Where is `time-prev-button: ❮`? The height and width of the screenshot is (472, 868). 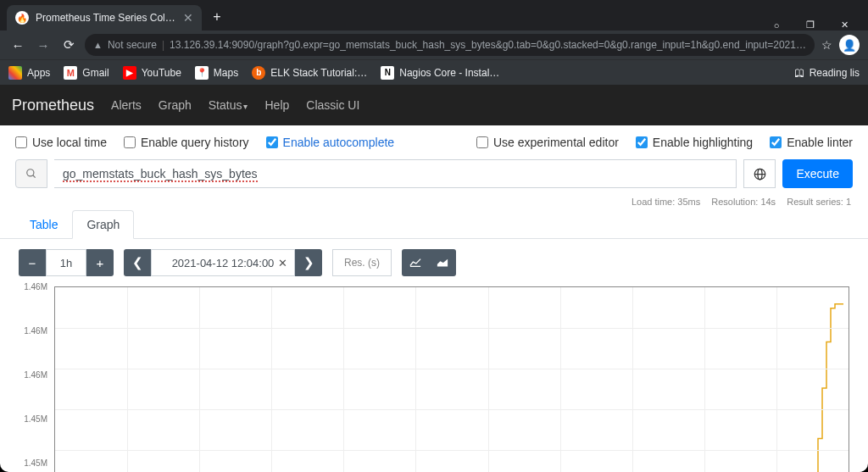
time-prev-button: ❮ is located at coordinates (137, 263).